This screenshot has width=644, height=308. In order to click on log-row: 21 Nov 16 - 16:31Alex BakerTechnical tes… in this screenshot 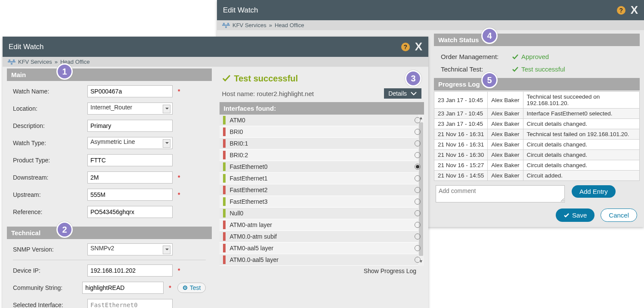, I will do `click(537, 134)`.